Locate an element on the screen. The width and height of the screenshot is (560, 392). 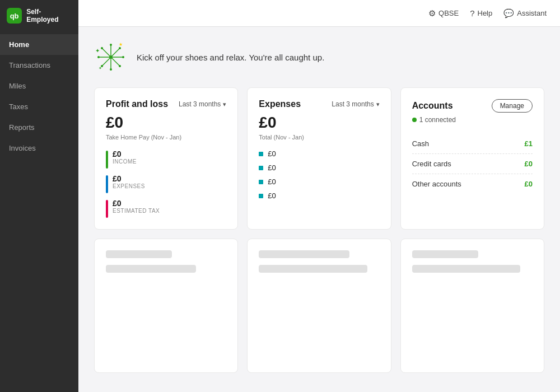
assistant-label: Assistant is located at coordinates (532, 13).